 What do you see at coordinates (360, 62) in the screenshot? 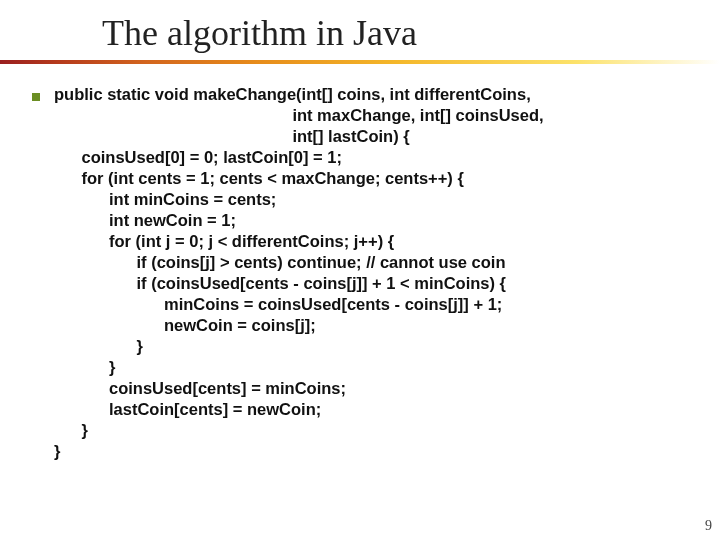
I see `underline-gradient` at bounding box center [360, 62].